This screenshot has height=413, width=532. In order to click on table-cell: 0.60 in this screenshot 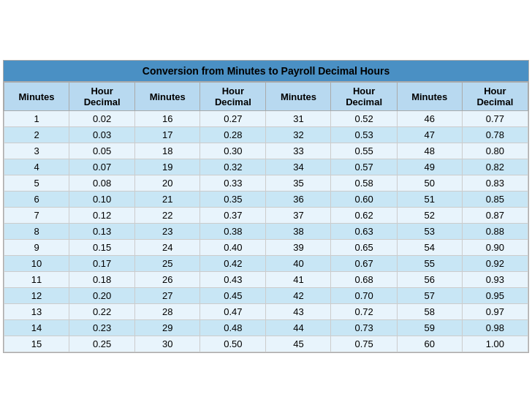, I will do `click(364, 200)`.